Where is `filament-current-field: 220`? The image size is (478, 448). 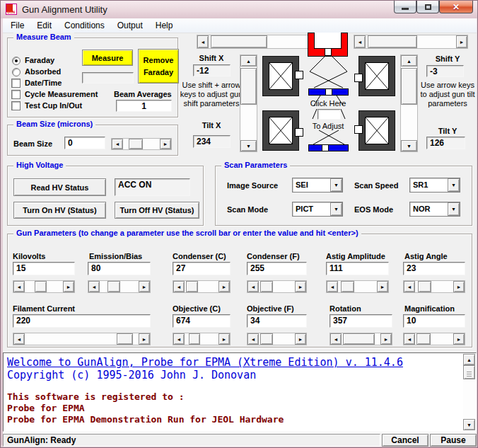 filament-current-field: 220 is located at coordinates (82, 321).